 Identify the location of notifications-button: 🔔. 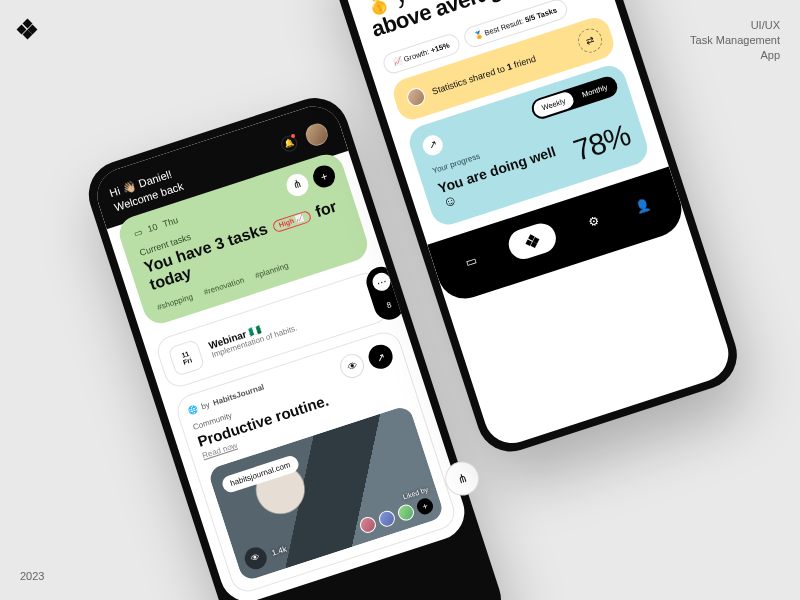
(289, 143).